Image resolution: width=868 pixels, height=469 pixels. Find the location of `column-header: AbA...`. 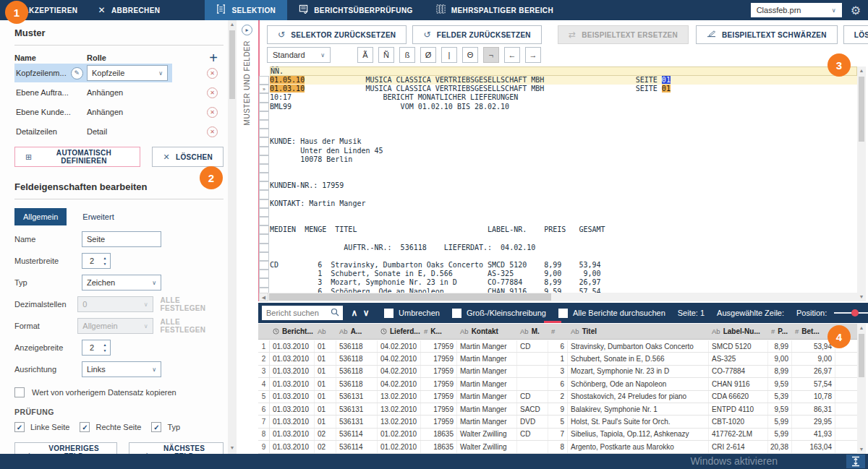

column-header: AbA... is located at coordinates (357, 332).